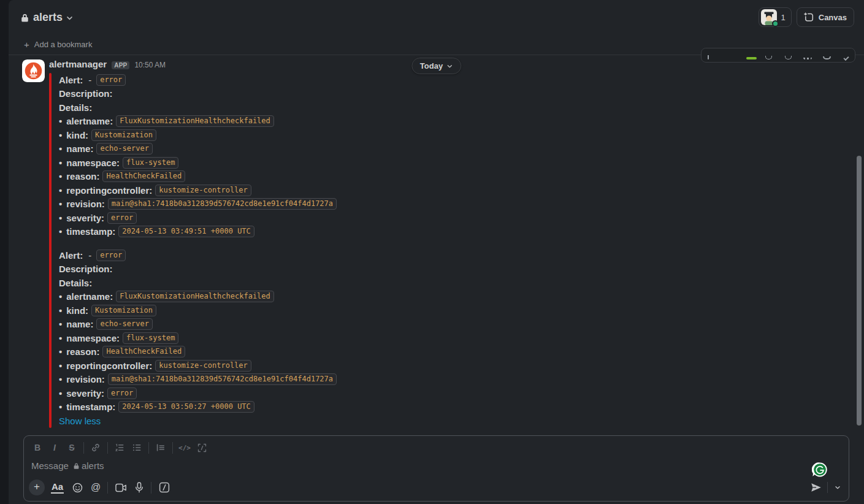  I want to click on send-options-chevron, so click(838, 487).